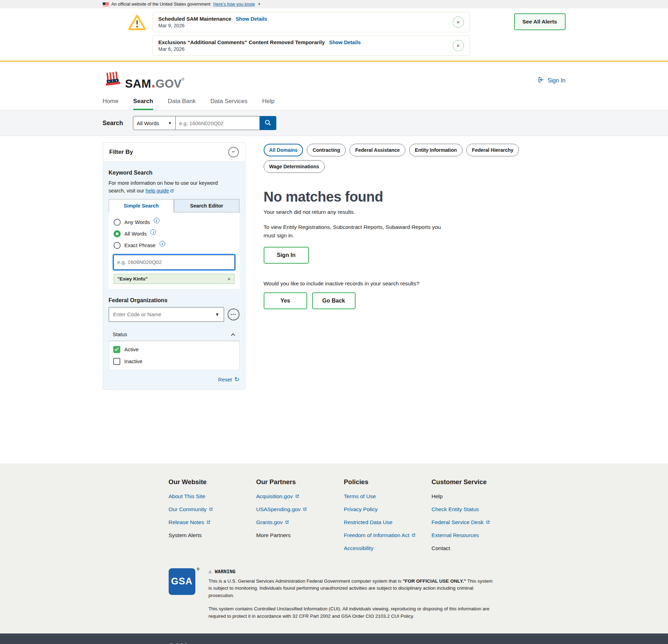  Describe the element at coordinates (352, 595) in the screenshot. I see `system-warning: ⚠ WARNING This is a U.S. General Service…` at that location.